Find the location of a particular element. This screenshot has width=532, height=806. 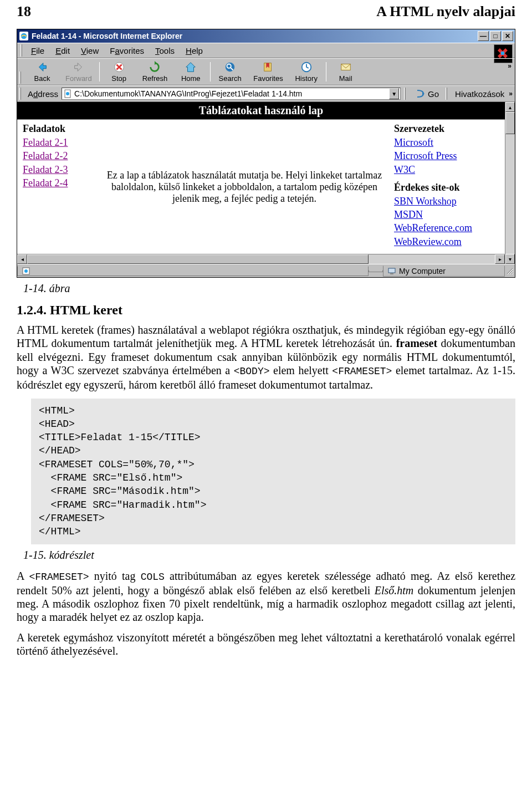

external-link: Microsoft is located at coordinates (447, 142).